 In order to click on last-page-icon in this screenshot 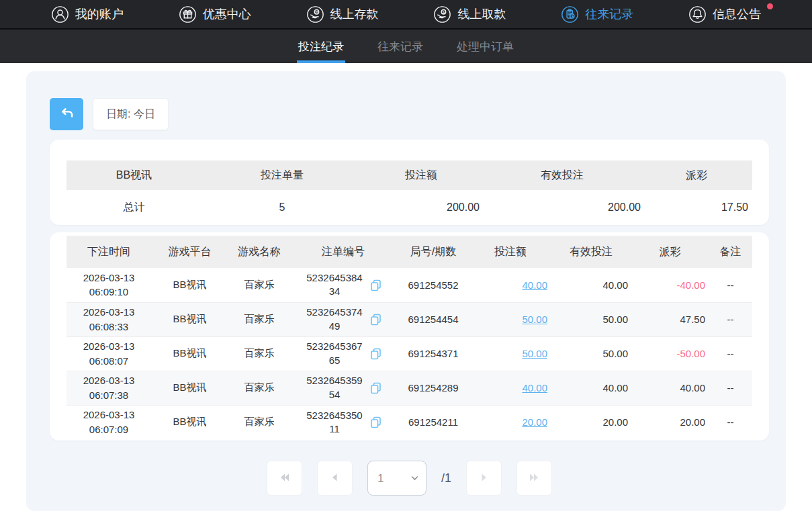, I will do `click(535, 478)`.